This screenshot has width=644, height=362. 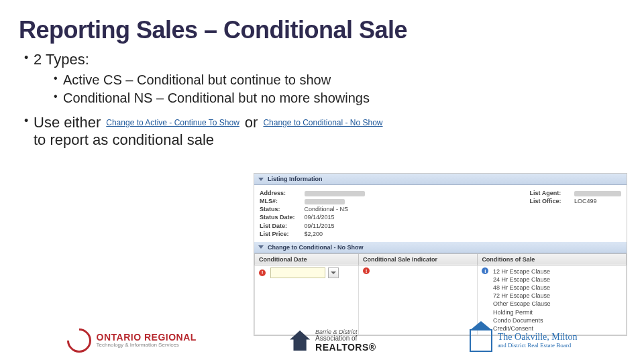 What do you see at coordinates (252, 123) in the screenshot?
I see `use-or-text: or` at bounding box center [252, 123].